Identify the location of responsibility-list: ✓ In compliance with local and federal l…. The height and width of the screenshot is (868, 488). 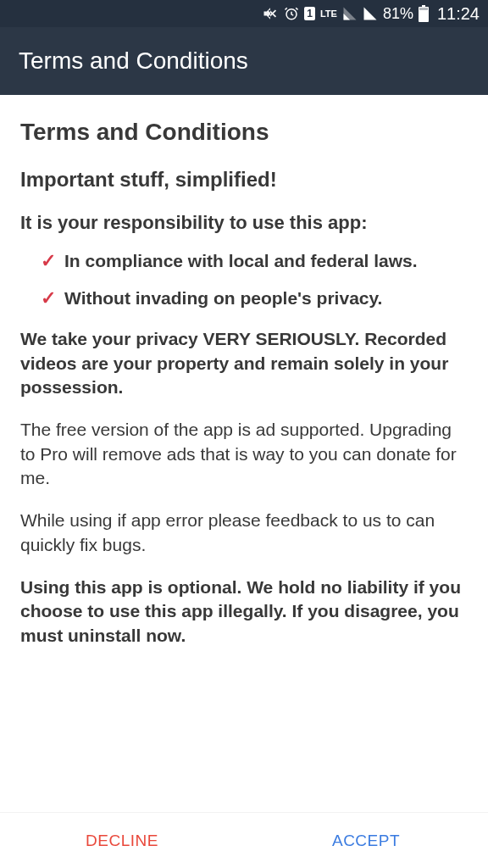
(244, 280).